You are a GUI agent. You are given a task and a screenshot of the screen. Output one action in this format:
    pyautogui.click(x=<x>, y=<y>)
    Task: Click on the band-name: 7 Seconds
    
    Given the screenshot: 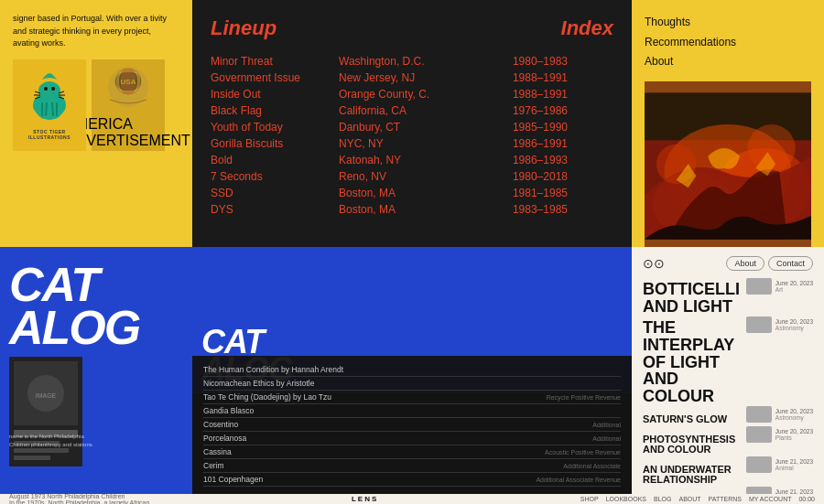 What is the action you would take?
    pyautogui.click(x=275, y=177)
    